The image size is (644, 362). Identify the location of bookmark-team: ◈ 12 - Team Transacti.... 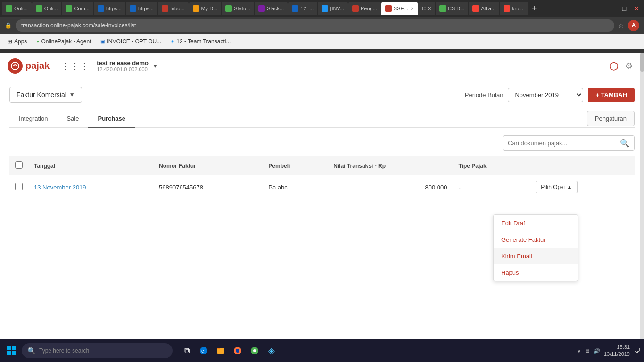
(201, 41).